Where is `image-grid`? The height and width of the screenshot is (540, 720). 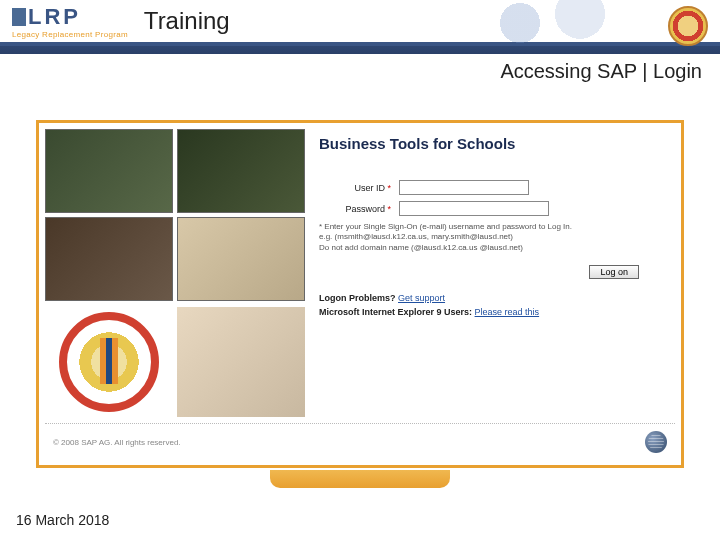
image-grid is located at coordinates (175, 215).